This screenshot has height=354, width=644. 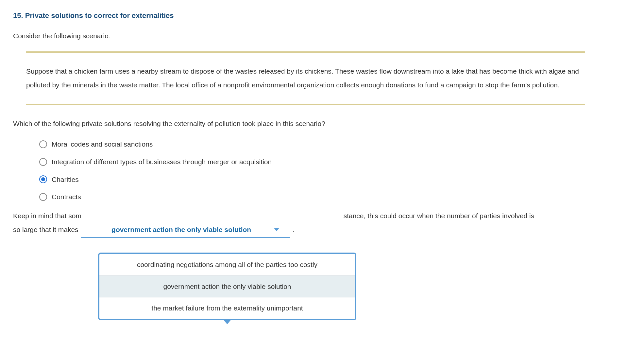 What do you see at coordinates (304, 78) in the screenshot?
I see `scenario-text: Suppose that a chicken farm uses a nearb…` at bounding box center [304, 78].